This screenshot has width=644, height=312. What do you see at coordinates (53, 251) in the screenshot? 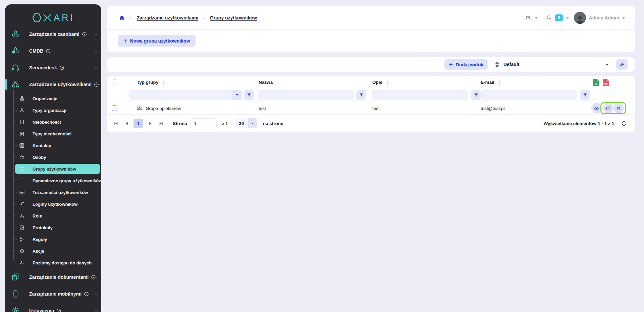
I see `sidebar-item-actions: Akcje` at bounding box center [53, 251].